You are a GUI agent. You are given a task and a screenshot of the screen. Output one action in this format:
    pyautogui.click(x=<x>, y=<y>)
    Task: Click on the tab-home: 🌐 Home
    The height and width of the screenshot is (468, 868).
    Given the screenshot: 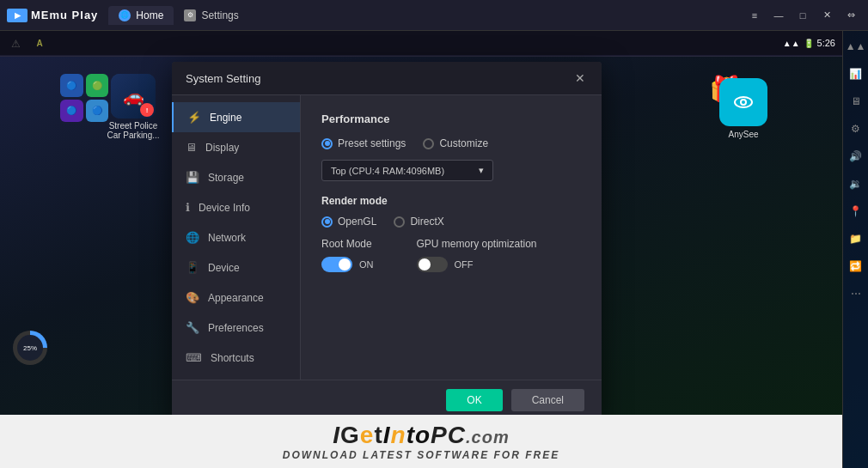 What is the action you would take?
    pyautogui.click(x=141, y=15)
    